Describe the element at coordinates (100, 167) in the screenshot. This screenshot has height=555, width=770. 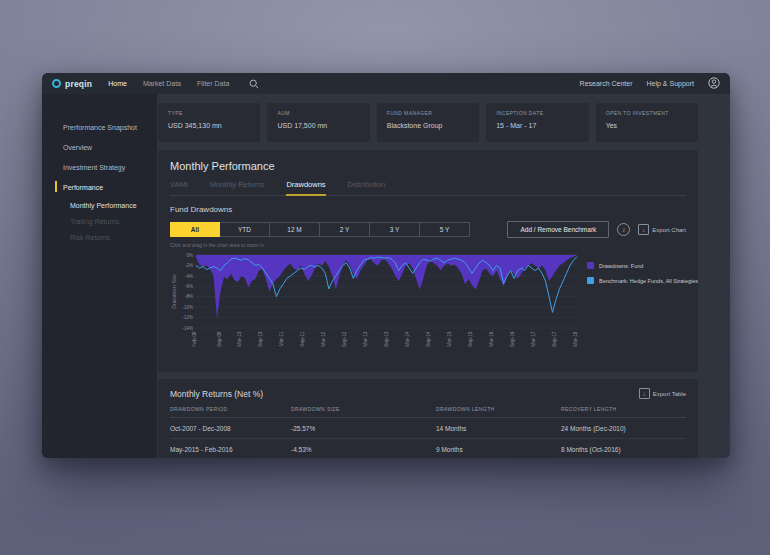
I see `sidebar-item-investment-strategy: Investment Strategy` at that location.